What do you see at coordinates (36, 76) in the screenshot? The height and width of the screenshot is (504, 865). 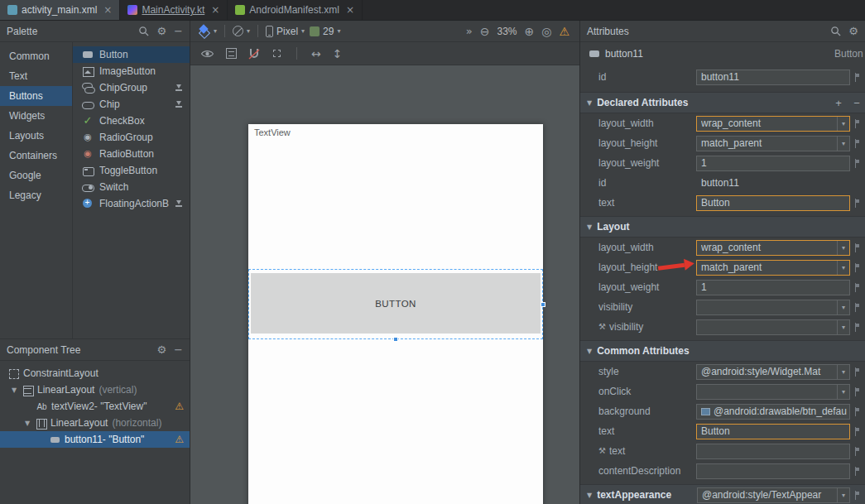 I see `palette-category-text: Text` at bounding box center [36, 76].